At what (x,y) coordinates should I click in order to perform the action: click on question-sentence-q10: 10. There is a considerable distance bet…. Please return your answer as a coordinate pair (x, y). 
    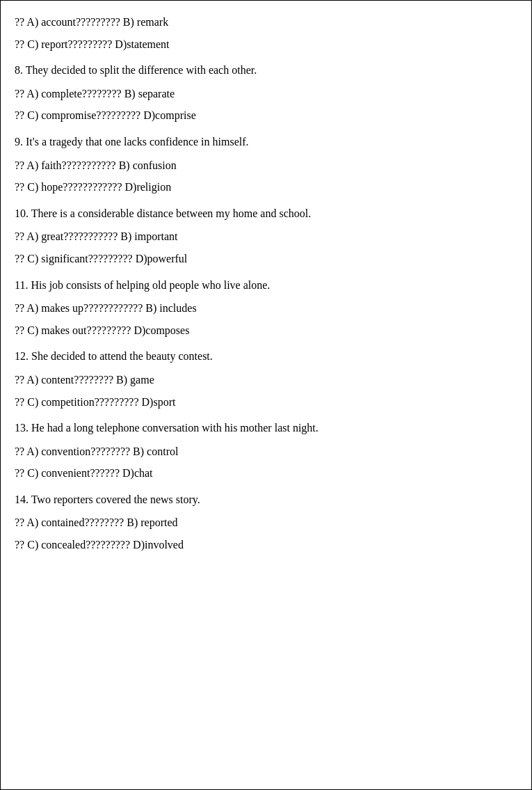
    Looking at the image, I should click on (266, 214).